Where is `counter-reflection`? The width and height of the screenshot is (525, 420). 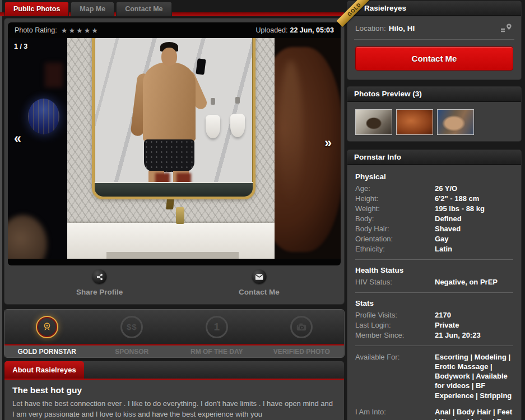
counter-reflection is located at coordinates (174, 189).